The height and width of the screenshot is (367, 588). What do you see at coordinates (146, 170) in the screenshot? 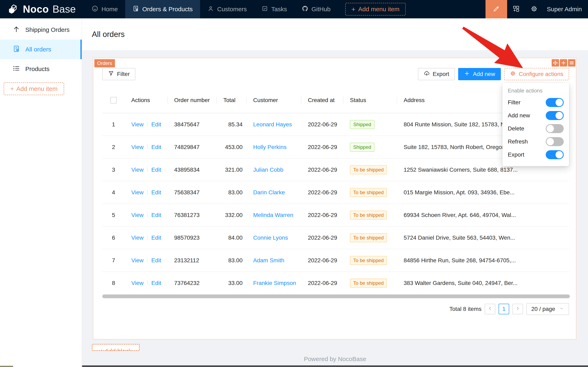
I see `row-actions-cell: ViewEdit` at bounding box center [146, 170].